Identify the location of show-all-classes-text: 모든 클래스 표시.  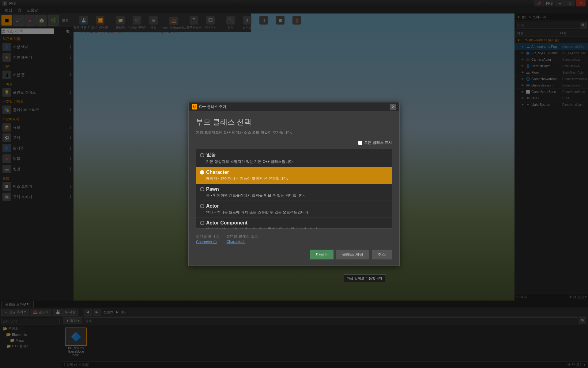
(378, 143).